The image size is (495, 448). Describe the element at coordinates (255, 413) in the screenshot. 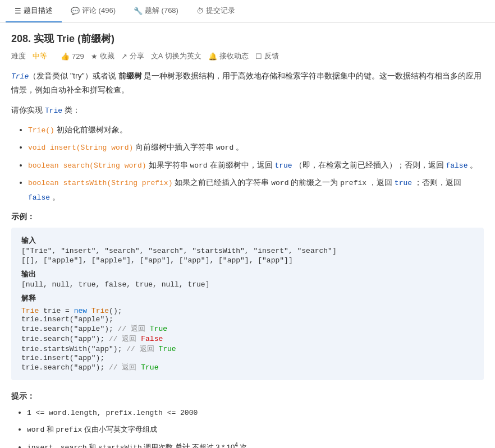

I see `hint-item-1: 1 <= word.length, prefix.length <= 2000` at that location.